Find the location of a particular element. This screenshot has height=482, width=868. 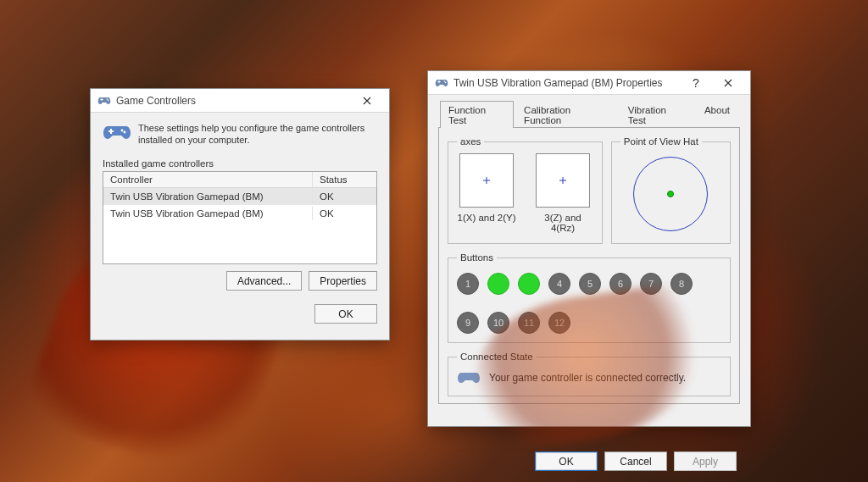

gamepad-button-5: 5 is located at coordinates (590, 284).